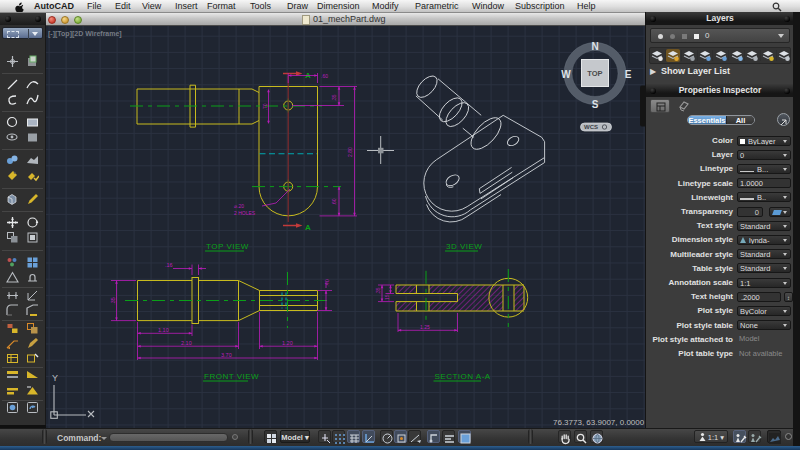 The image size is (800, 450). I want to click on svg-text: N, so click(594, 46).